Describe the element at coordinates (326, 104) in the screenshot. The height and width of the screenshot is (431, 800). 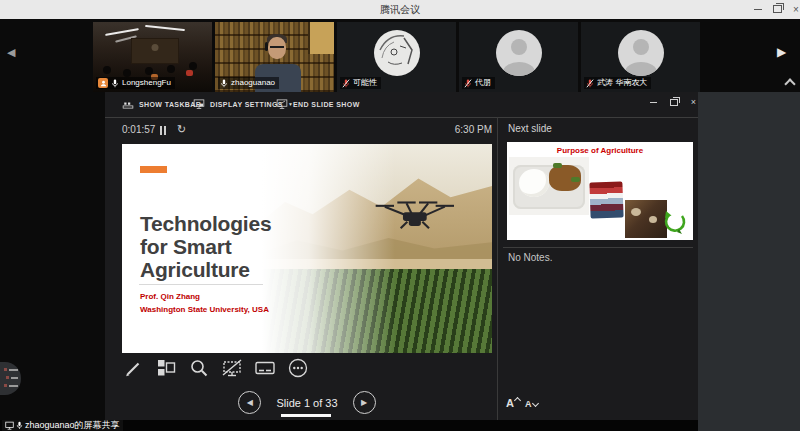
I see `end-slide-show-label: END SLIDE SHOW` at that location.